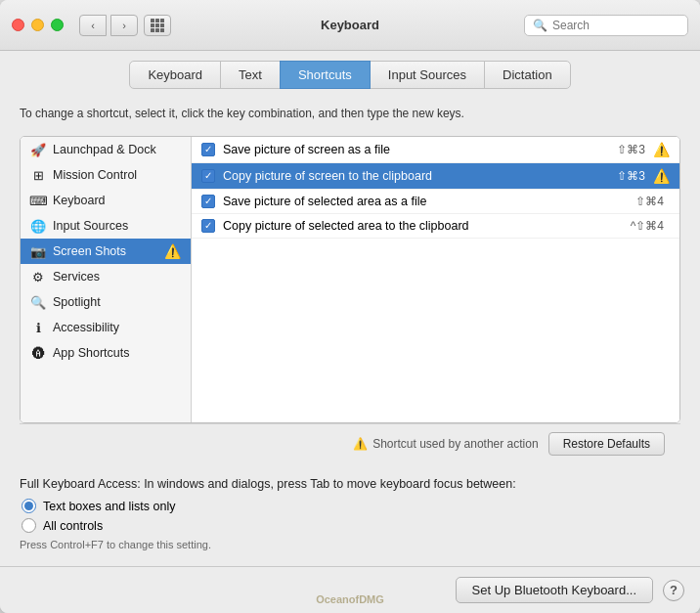  Describe the element at coordinates (76, 302) in the screenshot. I see `sidebar-label-spotlight: Spotlight` at that location.